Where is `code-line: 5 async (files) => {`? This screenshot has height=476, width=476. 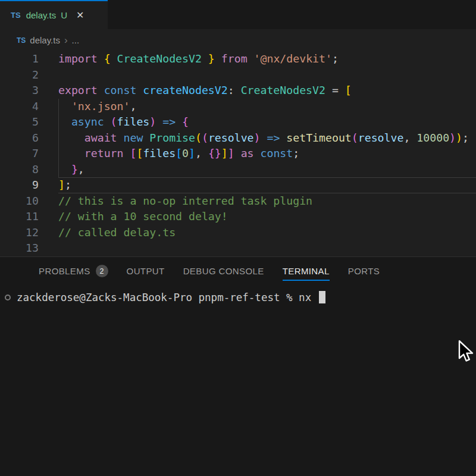
code-line: 5 async (files) => { is located at coordinates (238, 123).